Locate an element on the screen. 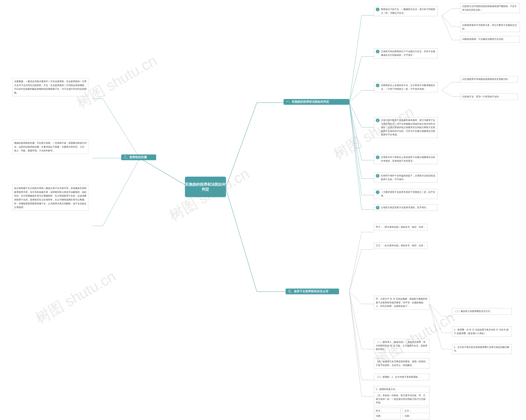  contract-item5: （五）本协议一式叁份，双方签字后生效，甲、乙双方各持一份，一份交派出所办理孩子的… is located at coordinates (402, 399).